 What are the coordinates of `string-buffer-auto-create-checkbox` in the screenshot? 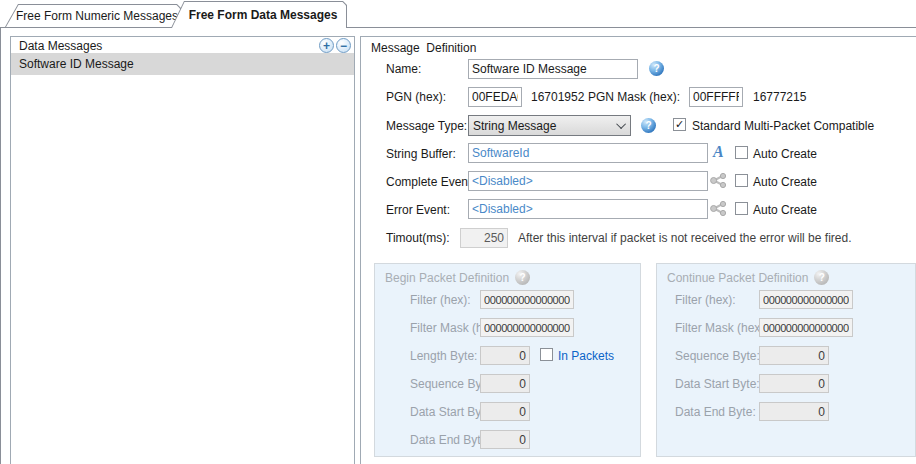 It's located at (742, 152).